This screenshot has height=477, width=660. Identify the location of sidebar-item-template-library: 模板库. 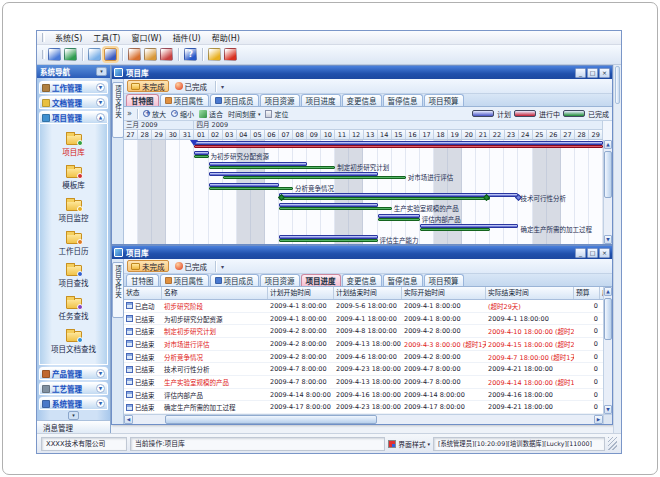
(74, 178).